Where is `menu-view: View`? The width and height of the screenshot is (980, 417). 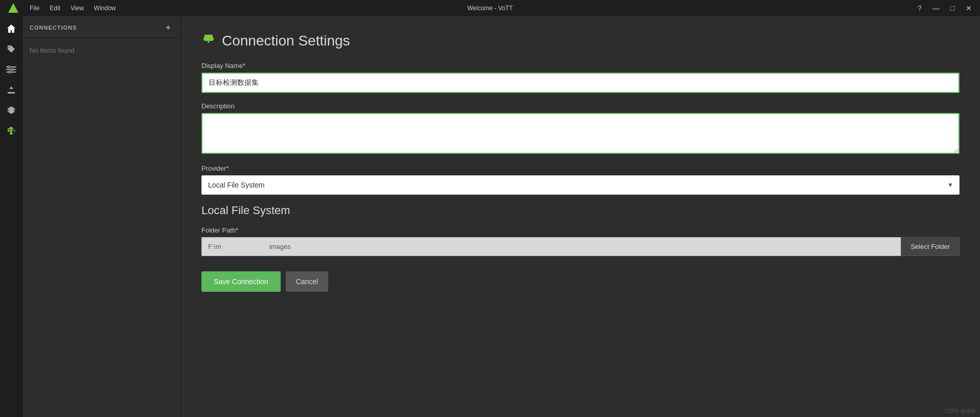 menu-view: View is located at coordinates (77, 8).